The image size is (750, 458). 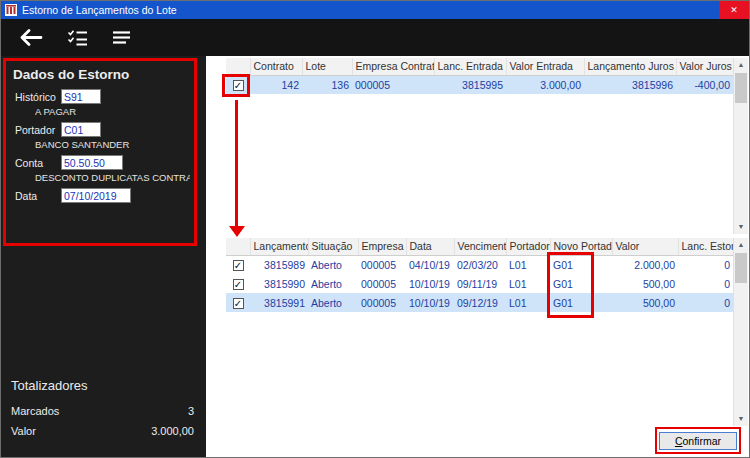 I want to click on back-button, so click(x=31, y=38).